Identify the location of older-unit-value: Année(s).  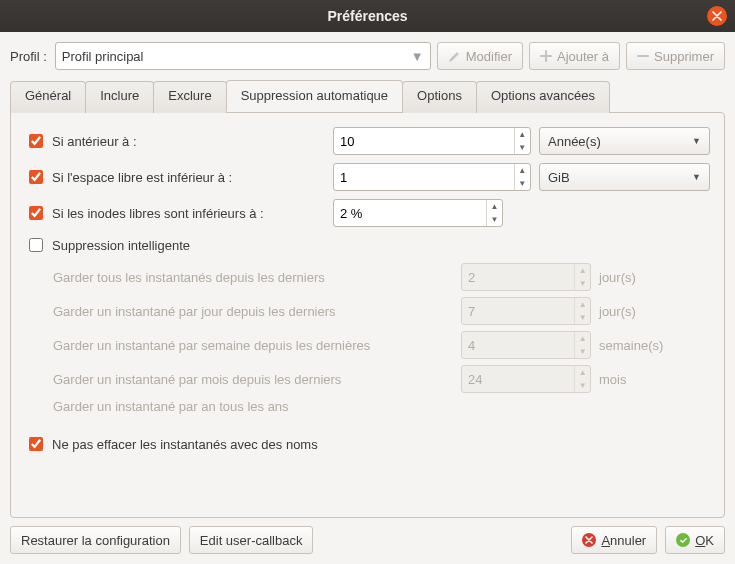
(574, 142).